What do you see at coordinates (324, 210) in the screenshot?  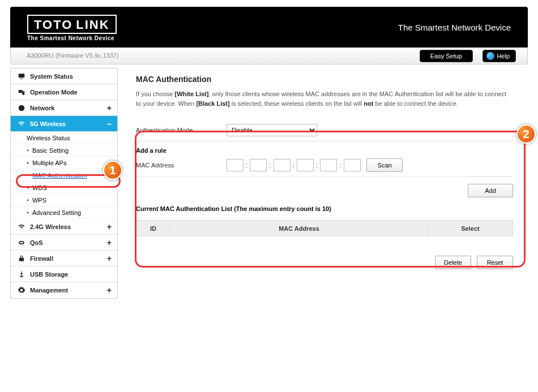 I see `list-heading: Current MAC Authentication List (The max…` at bounding box center [324, 210].